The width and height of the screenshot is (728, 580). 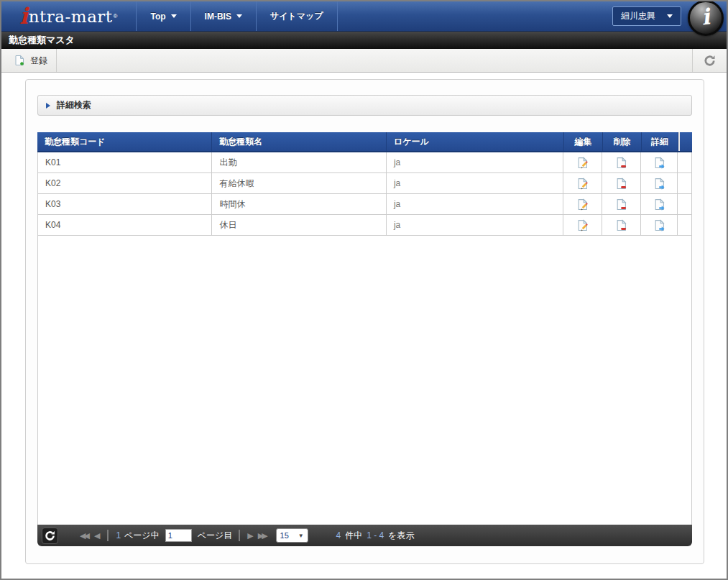 I want to click on total-records: 4, so click(x=339, y=535).